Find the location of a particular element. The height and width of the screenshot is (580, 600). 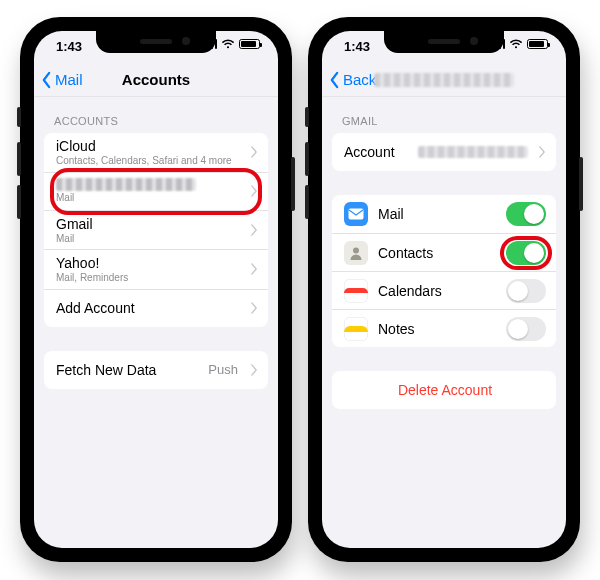

service-row-contacts: Contacts is located at coordinates (444, 252).